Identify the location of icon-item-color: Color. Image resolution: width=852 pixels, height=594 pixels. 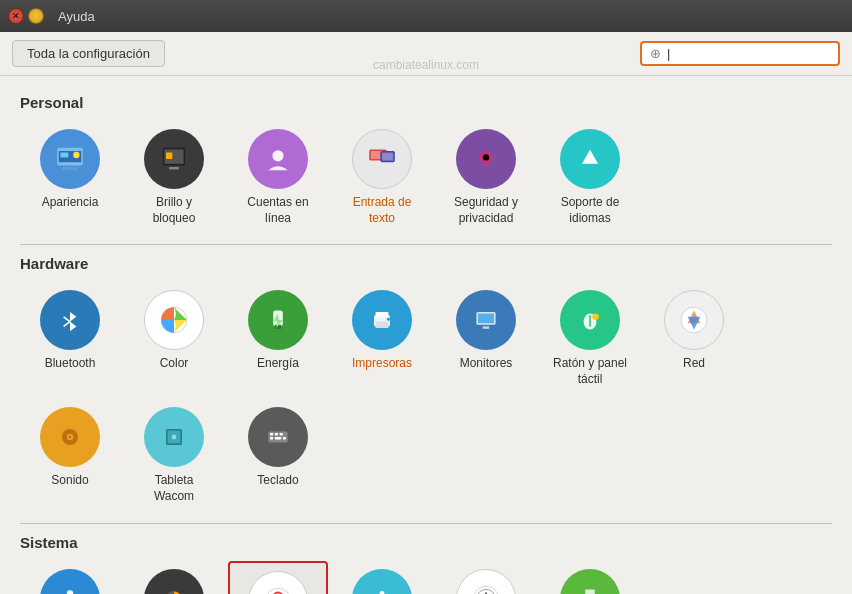
(174, 338).